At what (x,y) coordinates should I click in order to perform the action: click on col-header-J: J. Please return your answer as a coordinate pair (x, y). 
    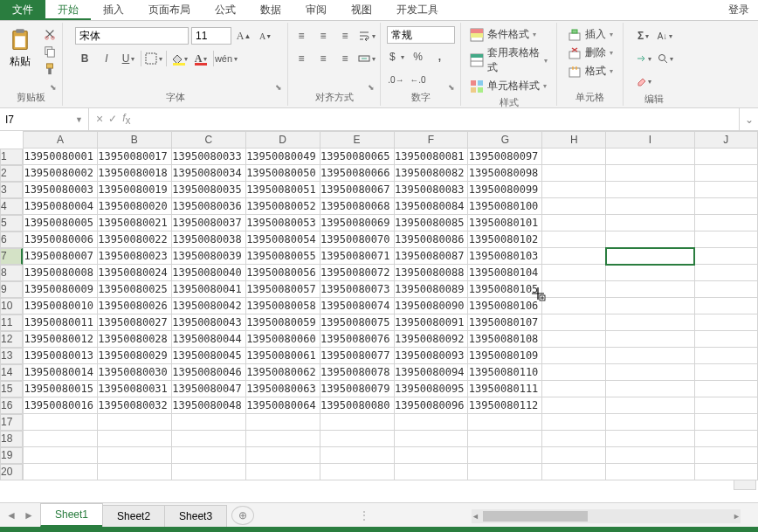
    Looking at the image, I should click on (727, 140).